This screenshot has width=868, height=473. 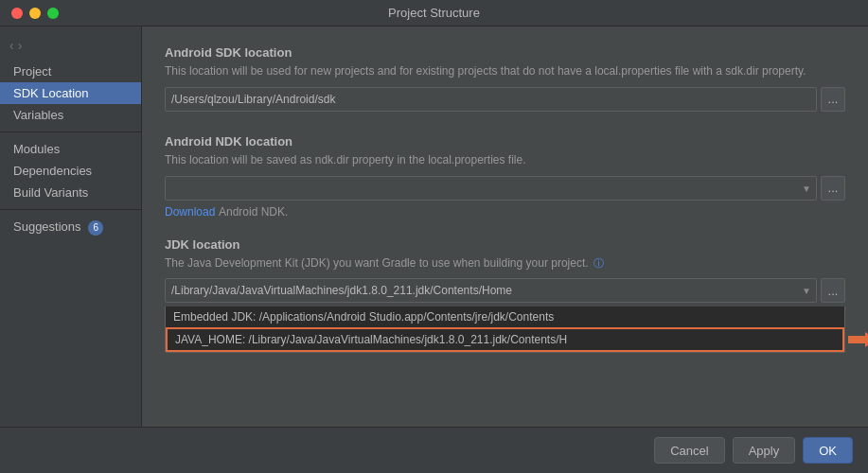 What do you see at coordinates (35, 13) in the screenshot?
I see `window-controls` at bounding box center [35, 13].